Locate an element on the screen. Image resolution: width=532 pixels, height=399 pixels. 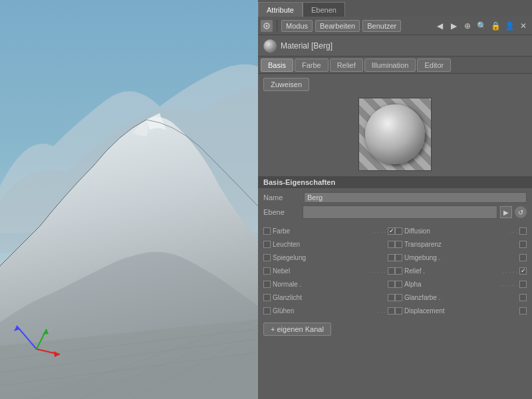
assign-button: Zuweisen is located at coordinates (286, 84).